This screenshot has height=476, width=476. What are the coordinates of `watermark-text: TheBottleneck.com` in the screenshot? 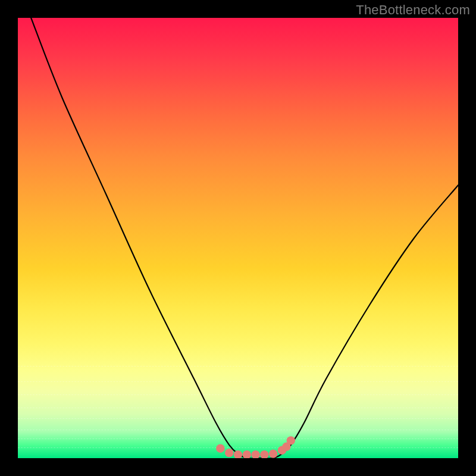 It's located at (413, 10).